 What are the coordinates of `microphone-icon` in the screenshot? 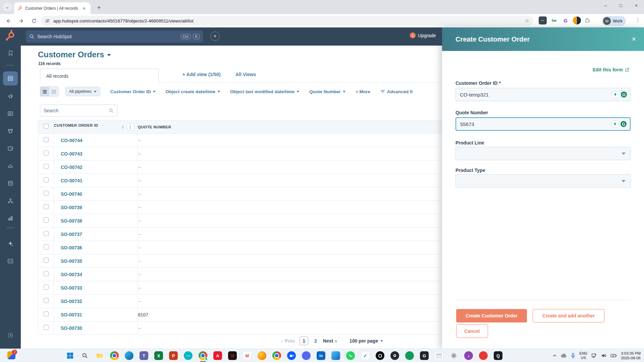 It's located at (573, 356).